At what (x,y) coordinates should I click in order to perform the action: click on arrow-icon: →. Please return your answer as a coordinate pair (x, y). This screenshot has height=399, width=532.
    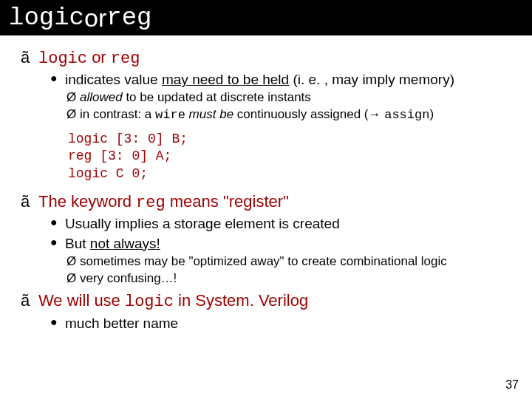
    Looking at the image, I should click on (374, 114).